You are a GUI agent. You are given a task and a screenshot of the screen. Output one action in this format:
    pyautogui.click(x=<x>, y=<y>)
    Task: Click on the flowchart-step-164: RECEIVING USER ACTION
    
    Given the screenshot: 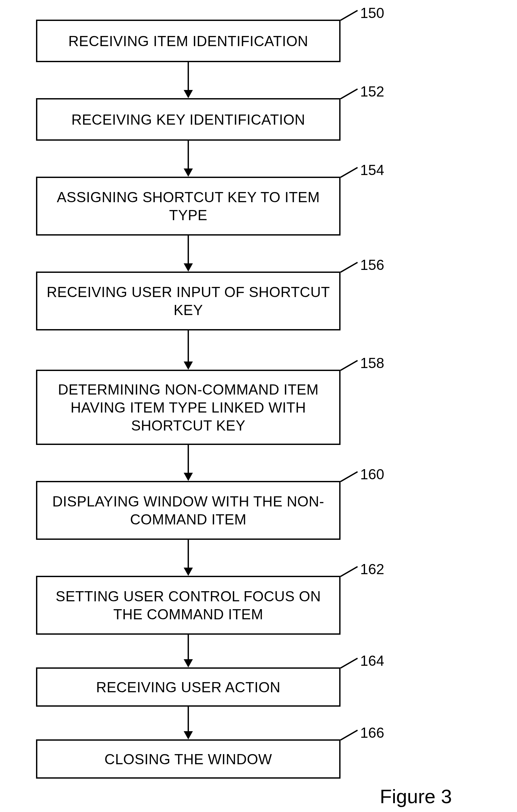 What is the action you would take?
    pyautogui.click(x=188, y=687)
    